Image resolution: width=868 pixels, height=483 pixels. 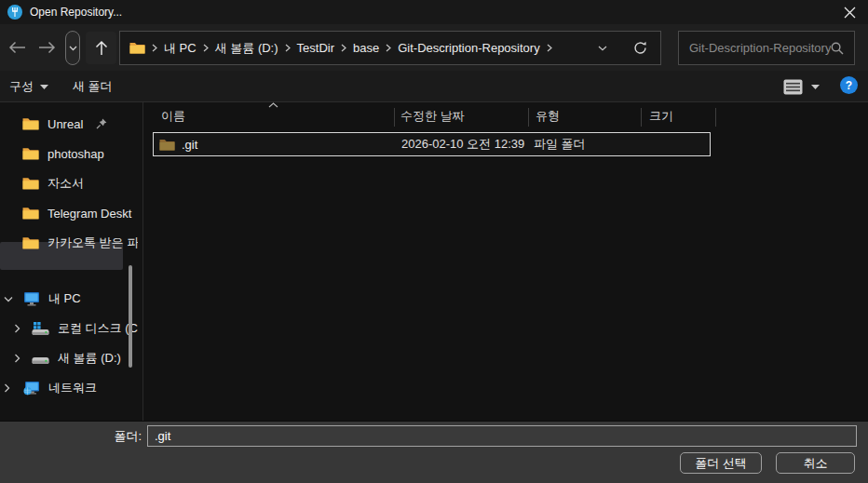 I want to click on forward-button, so click(x=47, y=47).